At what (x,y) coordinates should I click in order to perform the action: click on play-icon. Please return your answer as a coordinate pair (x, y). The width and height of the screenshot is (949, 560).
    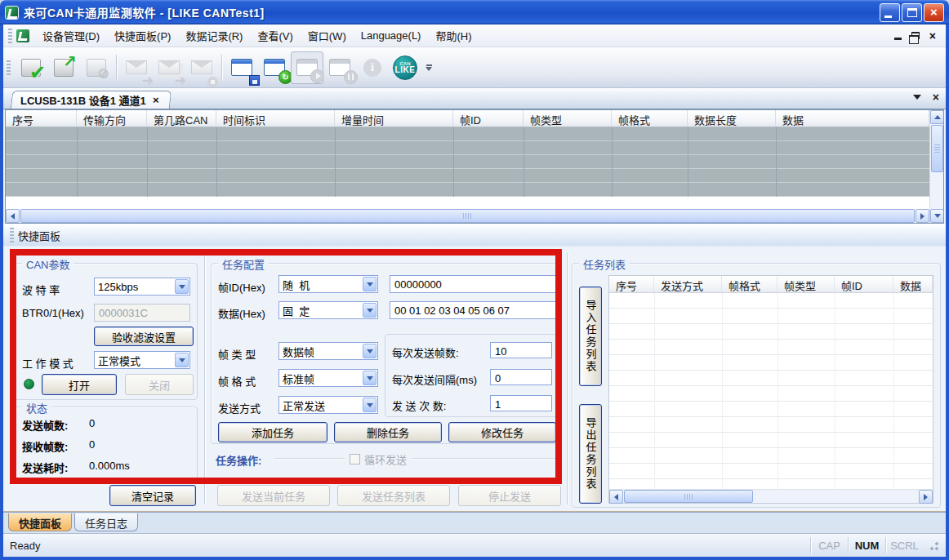
    Looking at the image, I should click on (307, 68).